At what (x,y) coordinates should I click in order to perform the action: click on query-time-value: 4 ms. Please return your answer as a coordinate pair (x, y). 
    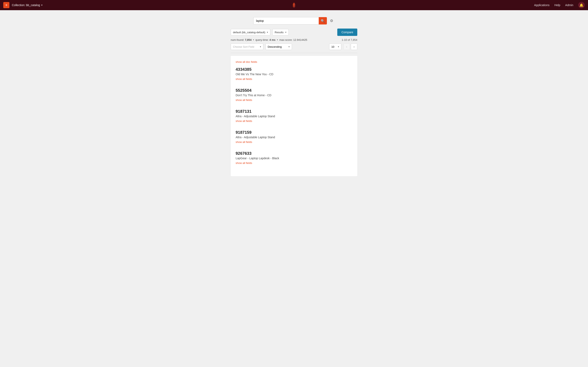
    Looking at the image, I should click on (273, 40).